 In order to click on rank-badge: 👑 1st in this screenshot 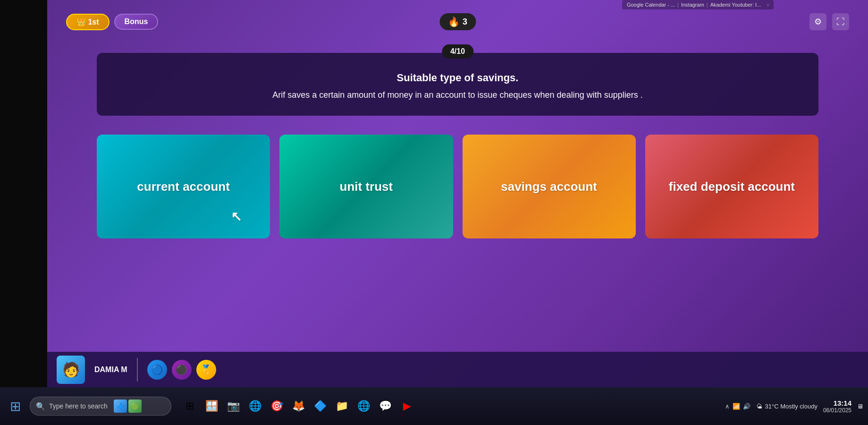, I will do `click(88, 22)`.